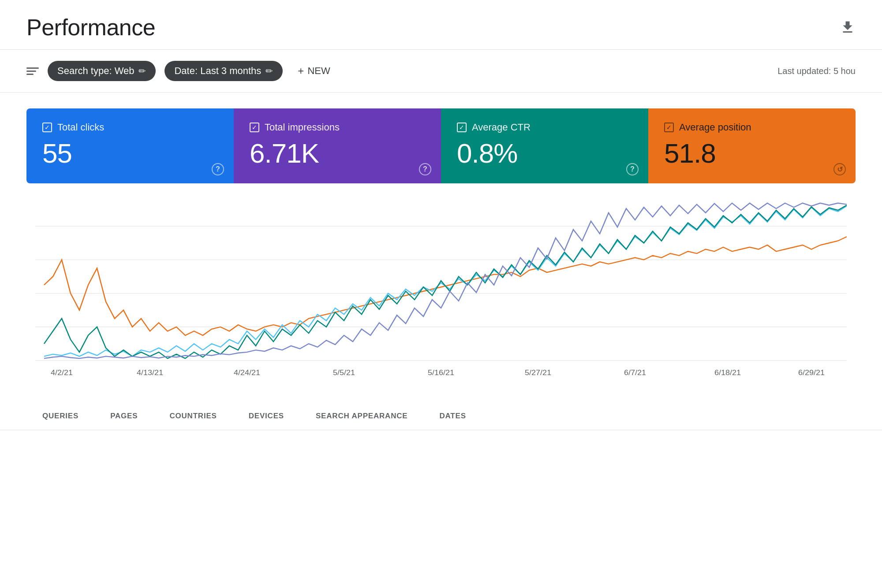 This screenshot has height=588, width=882. What do you see at coordinates (130, 127) in the screenshot?
I see `metric-label-row-clicks: ✓ Total clicks` at bounding box center [130, 127].